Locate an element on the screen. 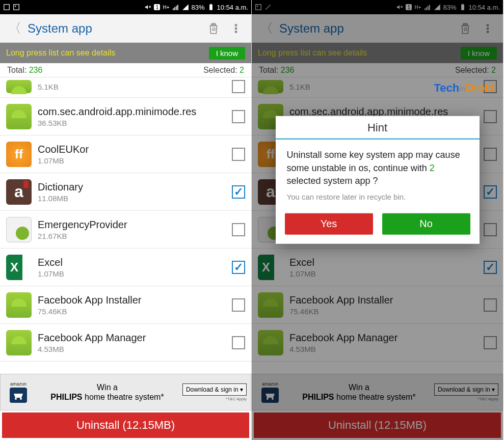  image-icon is located at coordinates (16, 7).